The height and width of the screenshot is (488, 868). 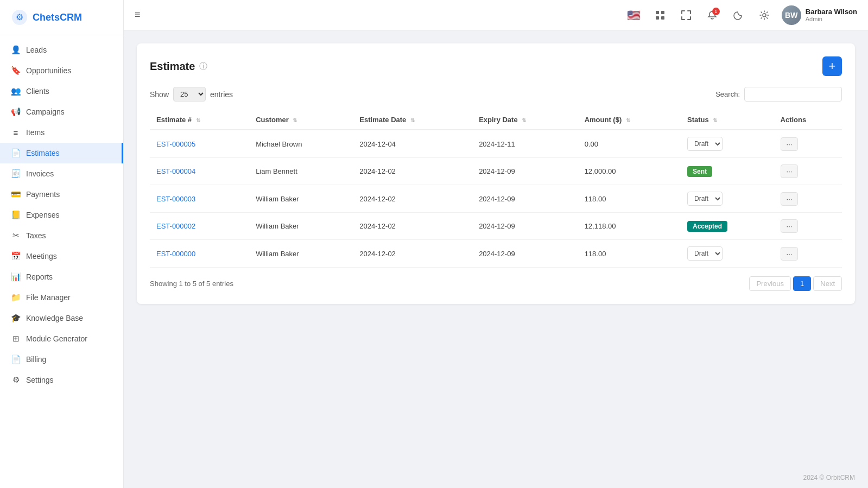 I want to click on estimate-link: EST-000005, so click(x=176, y=144).